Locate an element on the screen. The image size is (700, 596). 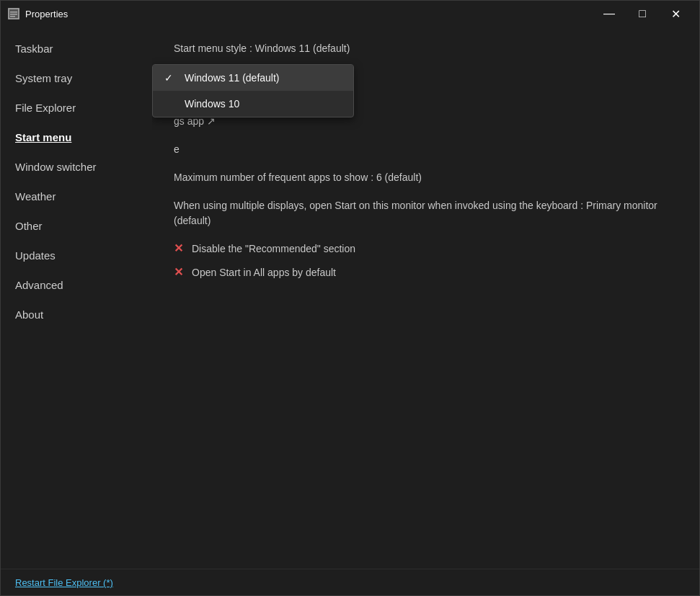
max-frequent-apps-label: Maximum number of frequent apps to show … is located at coordinates (298, 177).